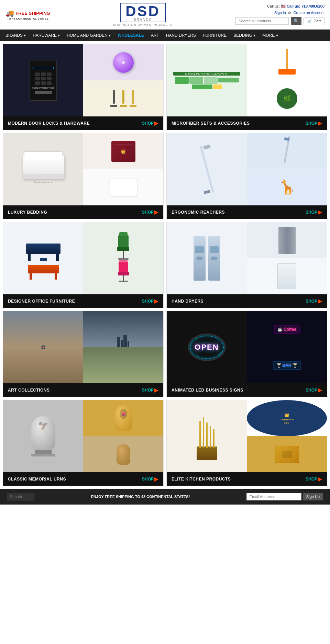 The width and height of the screenshot is (330, 644). What do you see at coordinates (165, 176) in the screenshot?
I see `product-row-2: Bedroom scene 👑 LUXUR` at bounding box center [165, 176].